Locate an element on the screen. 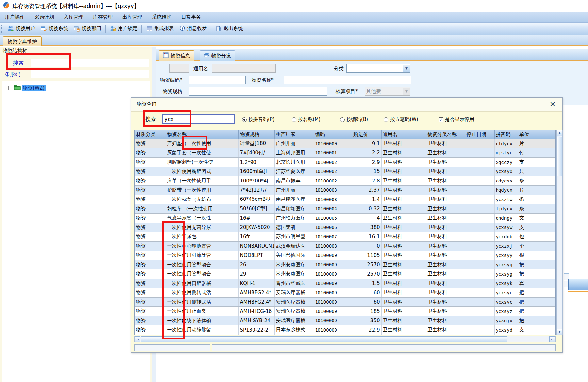  material-spec-field is located at coordinates (258, 91).